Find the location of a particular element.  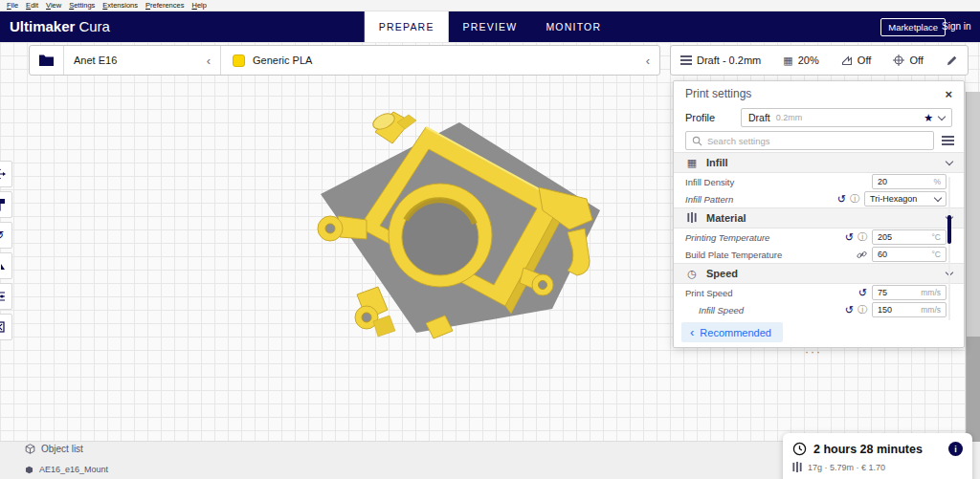

search-row is located at coordinates (819, 141).